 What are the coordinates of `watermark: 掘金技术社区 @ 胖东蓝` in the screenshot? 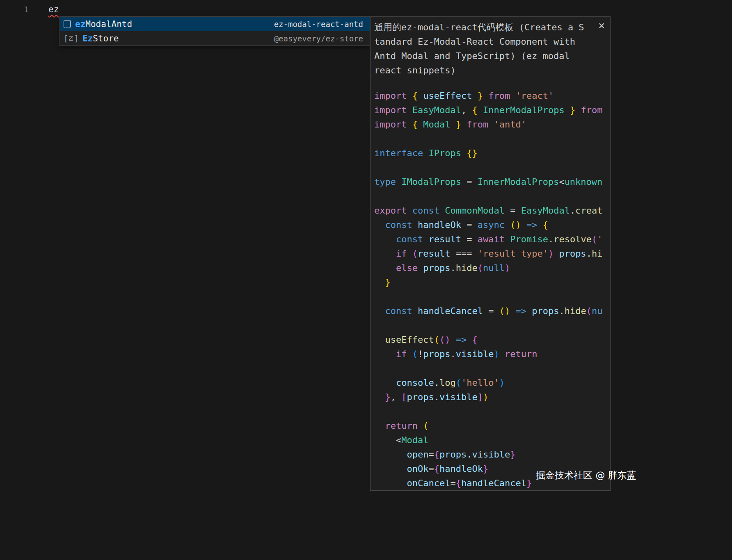 It's located at (586, 476).